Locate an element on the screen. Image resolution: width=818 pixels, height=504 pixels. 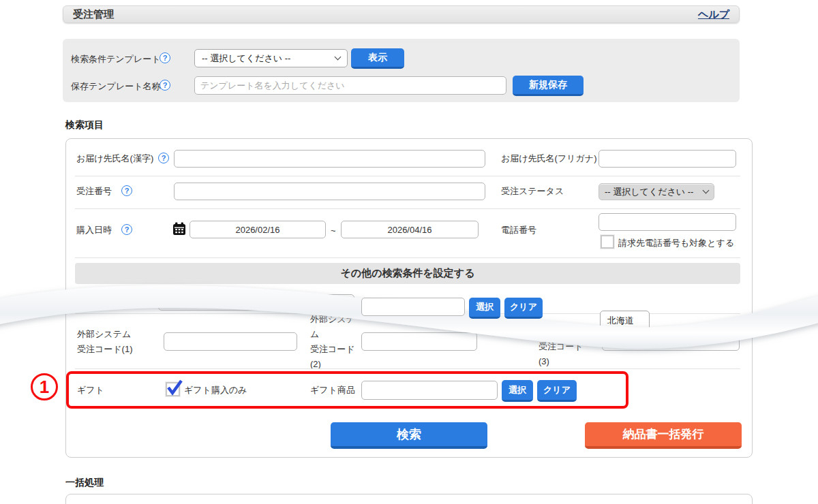
ext-code3-input is located at coordinates (671, 342).